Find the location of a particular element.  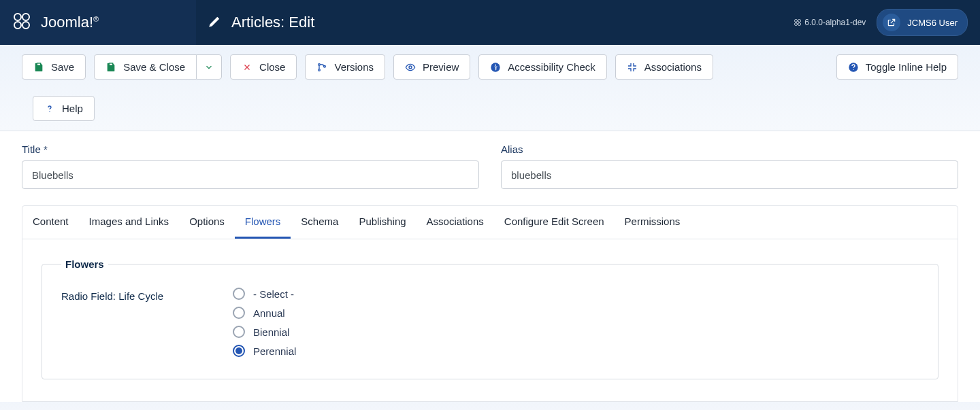

page-title: Articles: Edit is located at coordinates (273, 22).